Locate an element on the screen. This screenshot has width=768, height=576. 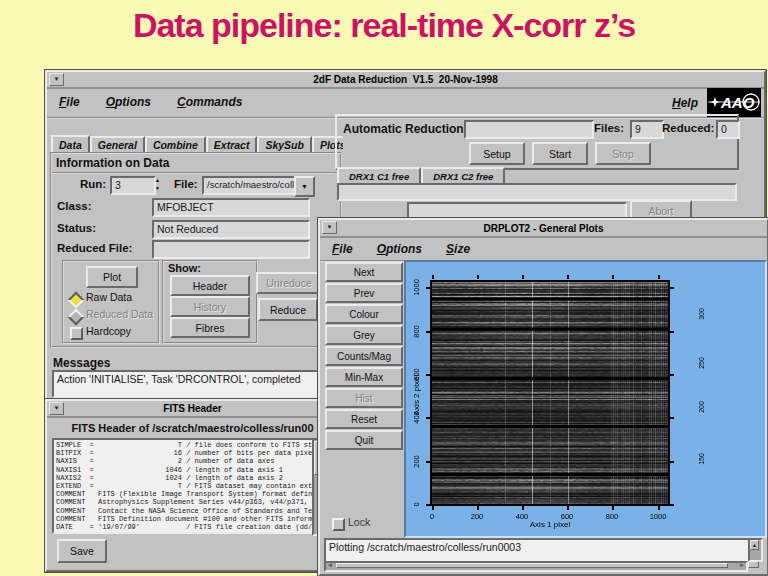
right-axis-label: 250 is located at coordinates (702, 363).